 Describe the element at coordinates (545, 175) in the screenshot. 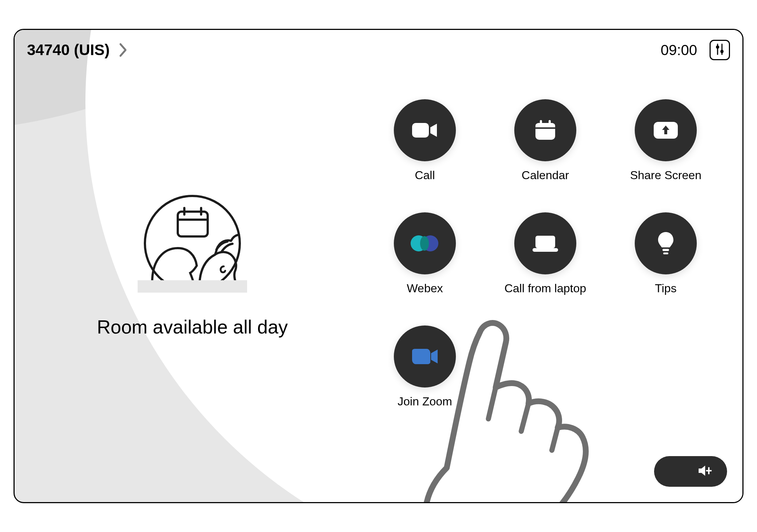

I see `app-label: Calendar` at that location.